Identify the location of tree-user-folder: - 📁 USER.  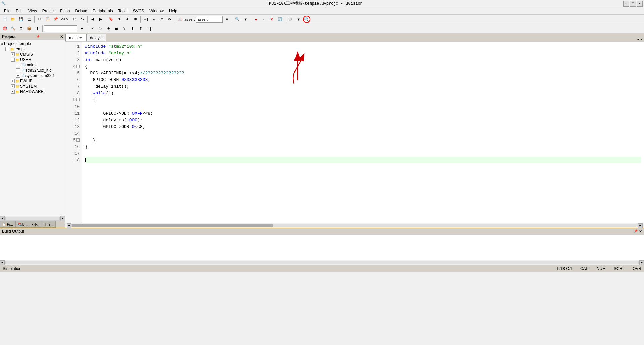
(33, 60).